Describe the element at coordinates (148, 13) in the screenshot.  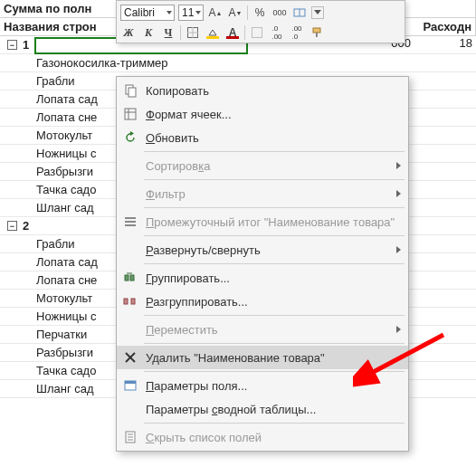
I see `font-name-combo: Calibri` at that location.